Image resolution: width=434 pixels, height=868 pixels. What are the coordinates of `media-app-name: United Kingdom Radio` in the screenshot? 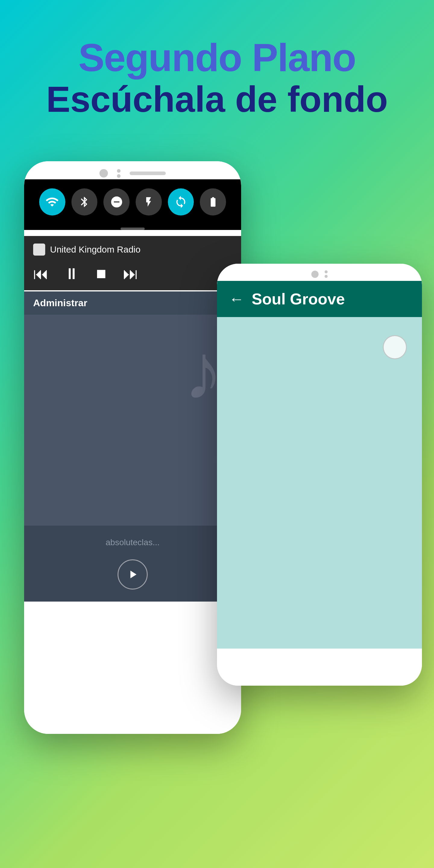 It's located at (95, 249).